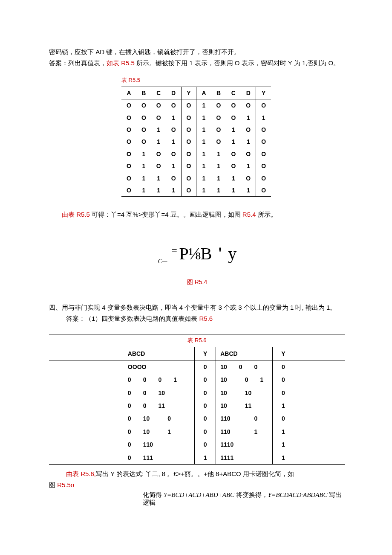 Image resolution: width=392 pixels, height=555 pixels. I want to click on table-row: 0 10 00110 00, so click(197, 418).